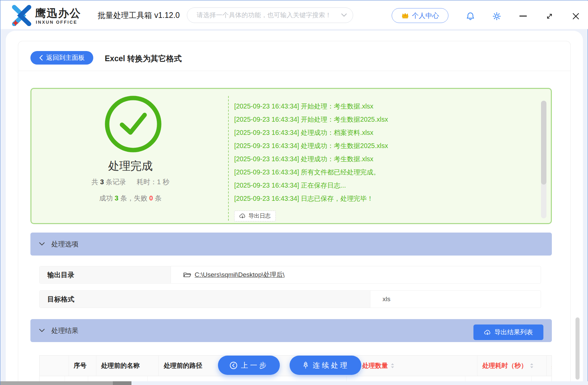 The width and height of the screenshot is (588, 385). What do you see at coordinates (128, 366) in the screenshot?
I see `col-name-before: 处理前的名称` at bounding box center [128, 366].